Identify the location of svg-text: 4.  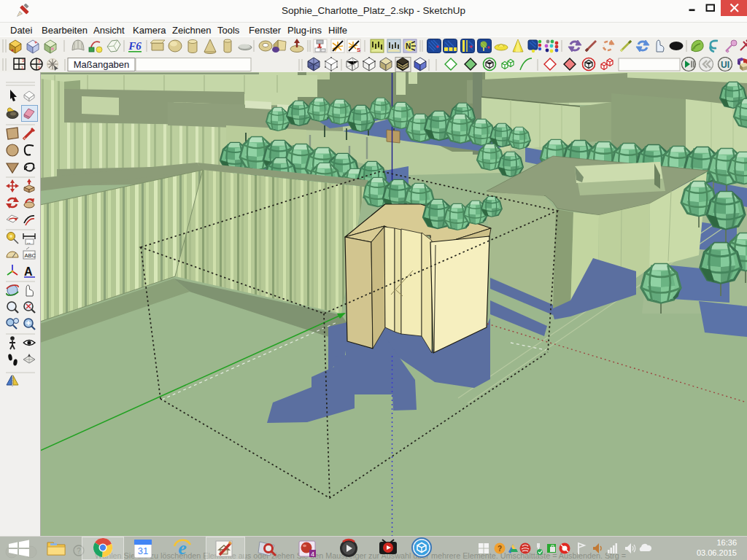
(312, 554).